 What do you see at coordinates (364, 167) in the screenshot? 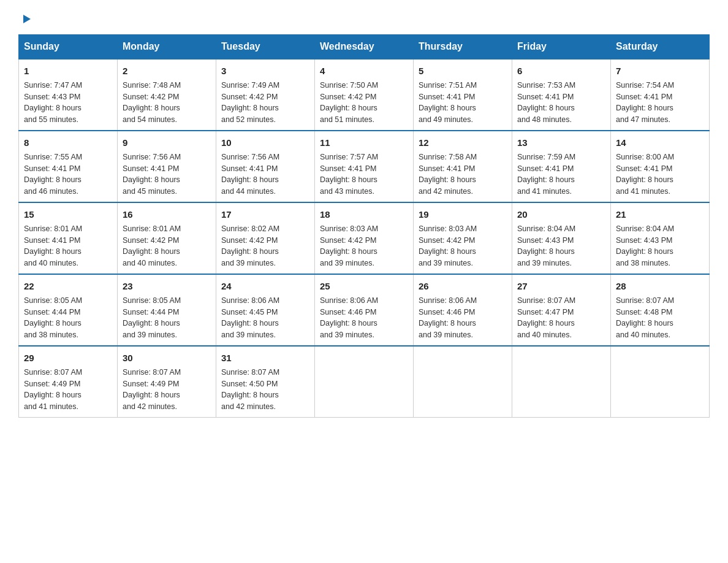
I see `calendar-week-row: 8 Sunrise: 7:55 AMSunset: 4:41 PMDayligh…` at bounding box center [364, 167].